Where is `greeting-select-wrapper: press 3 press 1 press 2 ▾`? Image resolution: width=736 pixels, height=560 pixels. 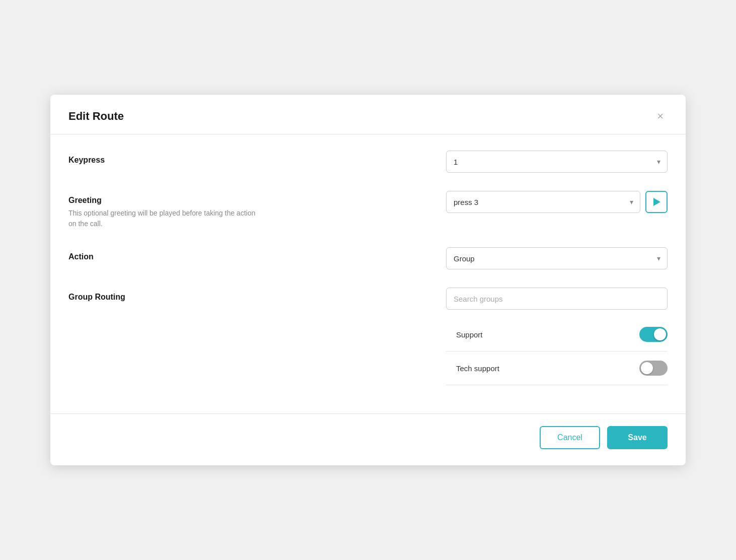
greeting-select-wrapper: press 3 press 1 press 2 ▾ is located at coordinates (543, 202).